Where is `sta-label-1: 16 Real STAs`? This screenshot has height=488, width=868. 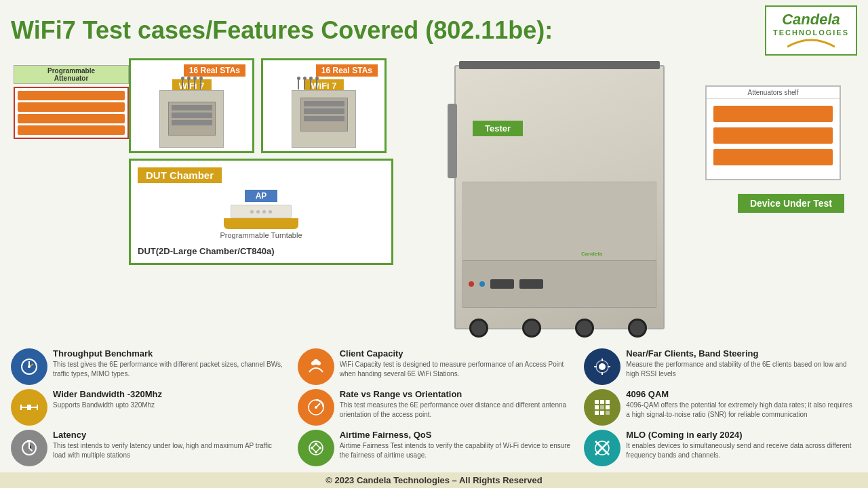 sta-label-1: 16 Real STAs is located at coordinates (214, 70).